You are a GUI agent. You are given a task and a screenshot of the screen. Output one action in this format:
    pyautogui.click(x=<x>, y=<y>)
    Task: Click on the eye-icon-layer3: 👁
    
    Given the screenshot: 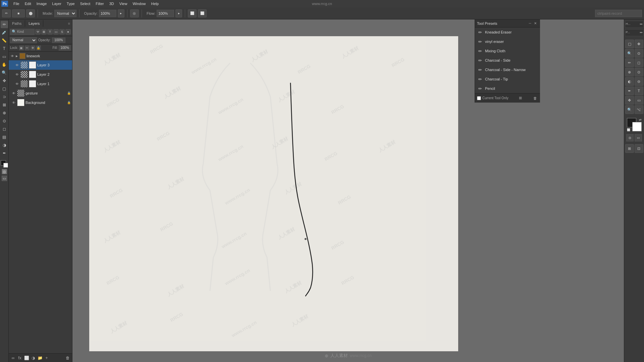 What is the action you would take?
    pyautogui.click(x=17, y=65)
    